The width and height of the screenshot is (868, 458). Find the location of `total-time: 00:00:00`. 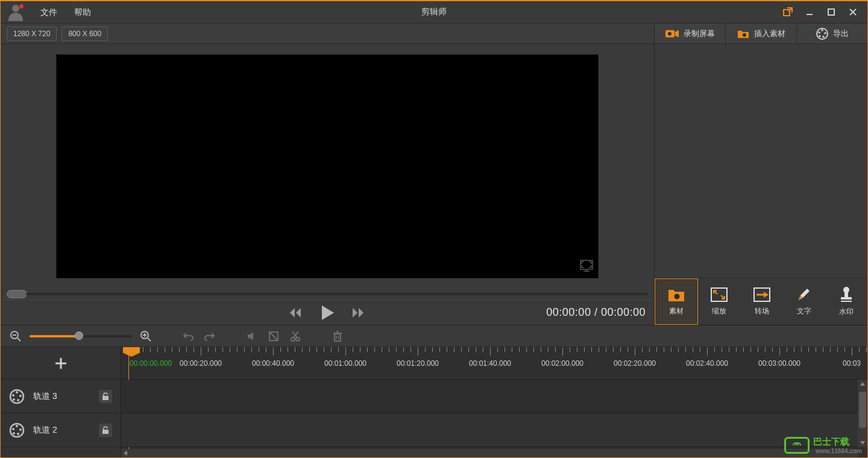

total-time: 00:00:00 is located at coordinates (623, 312).